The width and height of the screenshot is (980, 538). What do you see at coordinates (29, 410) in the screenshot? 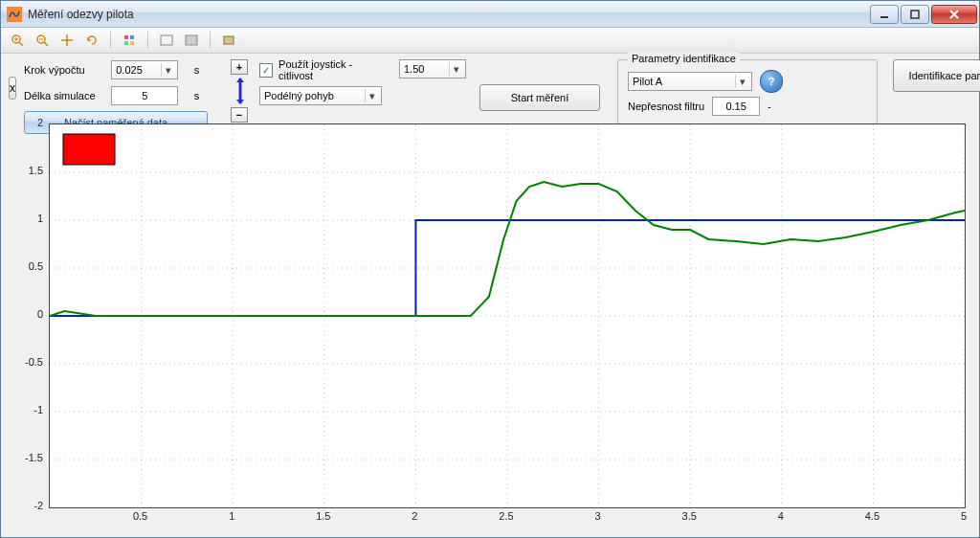
I see `y-tick-label: -1` at bounding box center [29, 410].